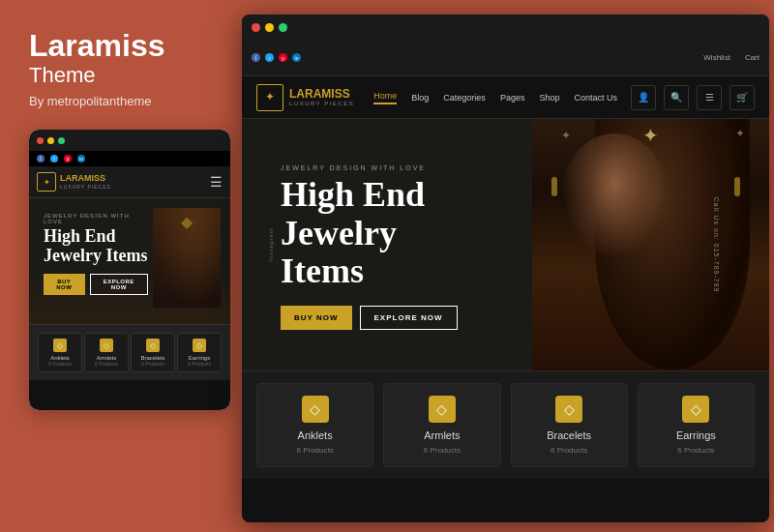  What do you see at coordinates (397, 168) in the screenshot?
I see `desktop-hero-small-text: JEWELRY DESIGN WITH LOVE` at bounding box center [397, 168].